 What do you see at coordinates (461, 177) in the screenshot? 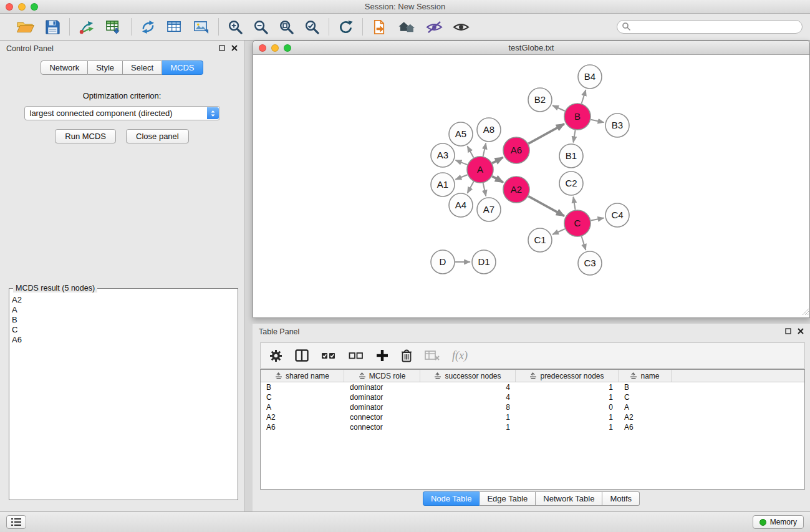
I see `edge-A-A1` at bounding box center [461, 177].